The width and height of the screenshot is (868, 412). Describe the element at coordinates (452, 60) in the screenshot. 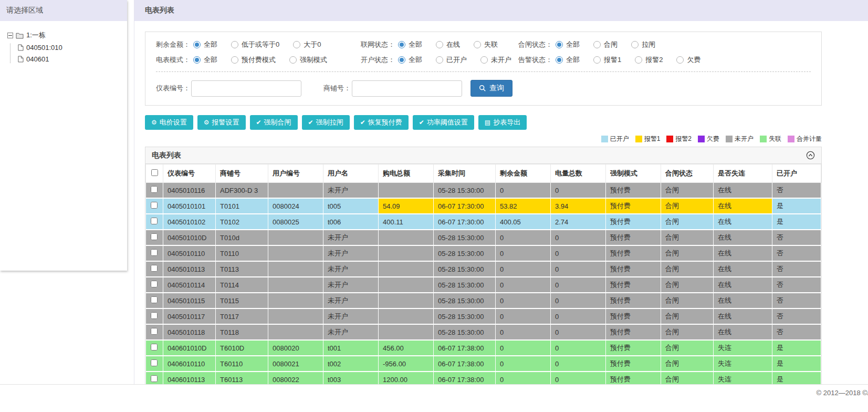

I see `radio-option: 已开户` at that location.